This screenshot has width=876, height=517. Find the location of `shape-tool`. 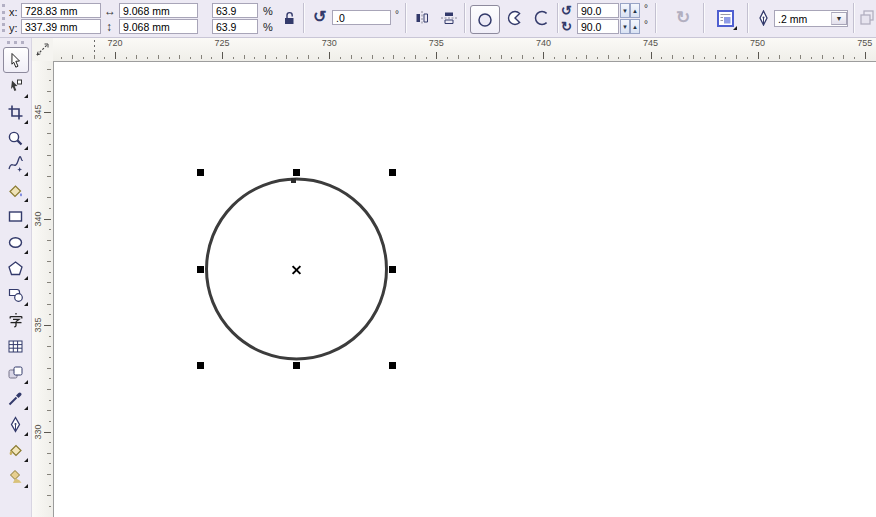

shape-tool is located at coordinates (16, 86).